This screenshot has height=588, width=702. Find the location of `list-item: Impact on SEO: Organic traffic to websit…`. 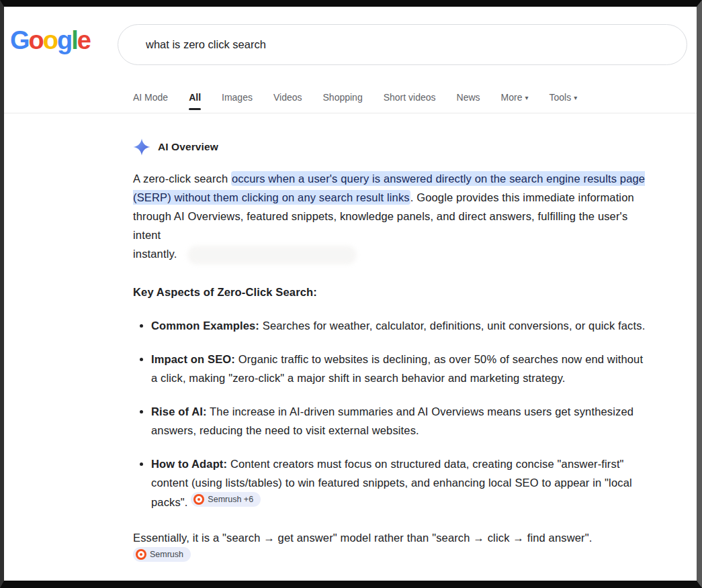

list-item: Impact on SEO: Organic traffic to websit… is located at coordinates (402, 369).